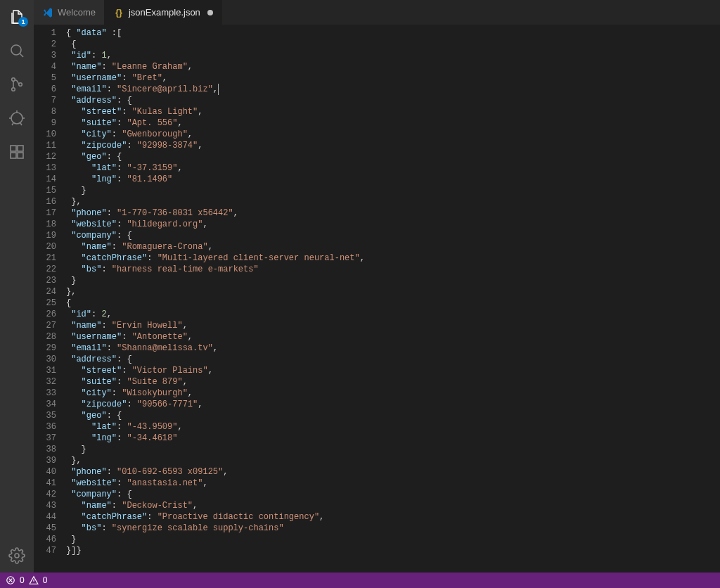 The width and height of the screenshot is (720, 588). What do you see at coordinates (360, 580) in the screenshot?
I see `status-bar: 0 0` at bounding box center [360, 580].